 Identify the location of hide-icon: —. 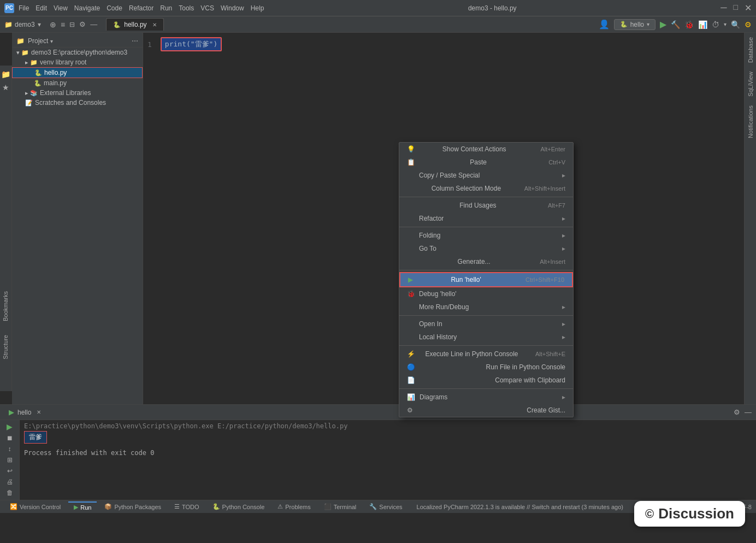
(94, 24).